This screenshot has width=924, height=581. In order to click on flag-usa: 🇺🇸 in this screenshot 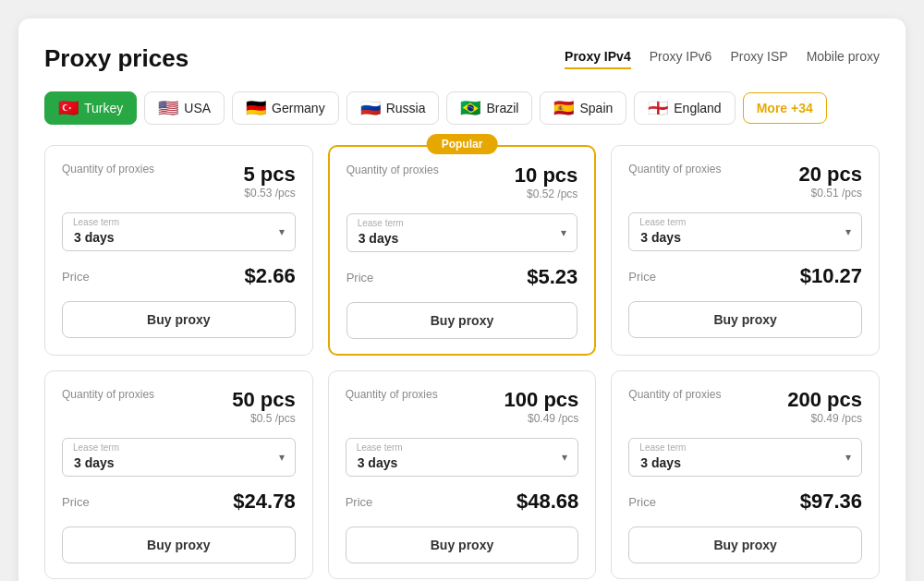, I will do `click(168, 108)`.